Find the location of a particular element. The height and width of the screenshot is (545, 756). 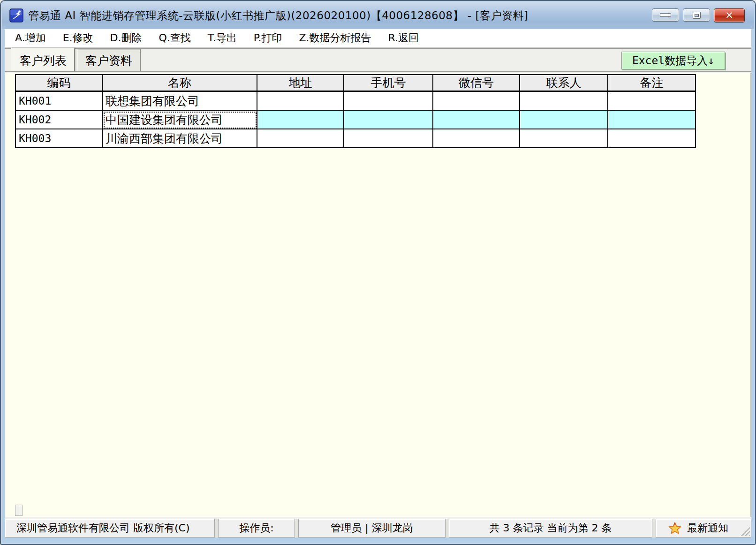

menu-bar: A.增加 E.修改 D.删除 Q.查找 T.导出 P.打印 Z.数据分析报告 R… is located at coordinates (378, 38).